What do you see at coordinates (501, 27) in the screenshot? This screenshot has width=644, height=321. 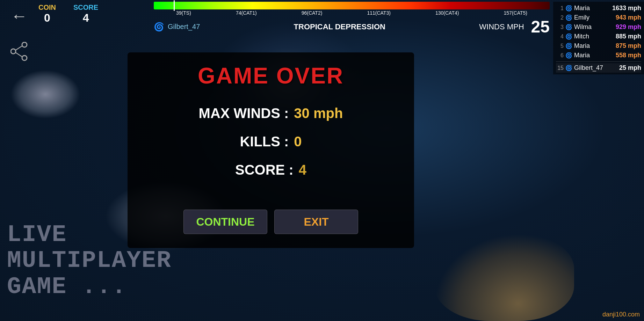 I see `winds-label: WINDS MPH` at bounding box center [501, 27].